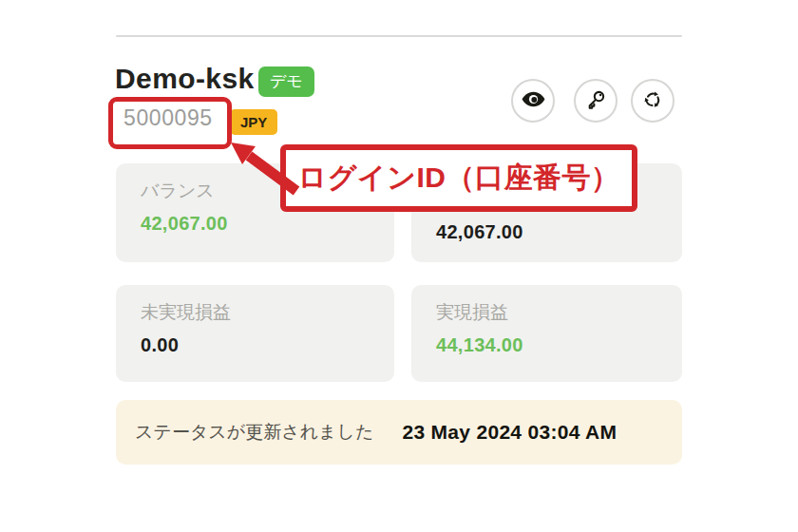 Image resolution: width=798 pixels, height=532 pixels. Describe the element at coordinates (459, 179) in the screenshot. I see `annotation-callout: ログインID（口座番号）` at that location.